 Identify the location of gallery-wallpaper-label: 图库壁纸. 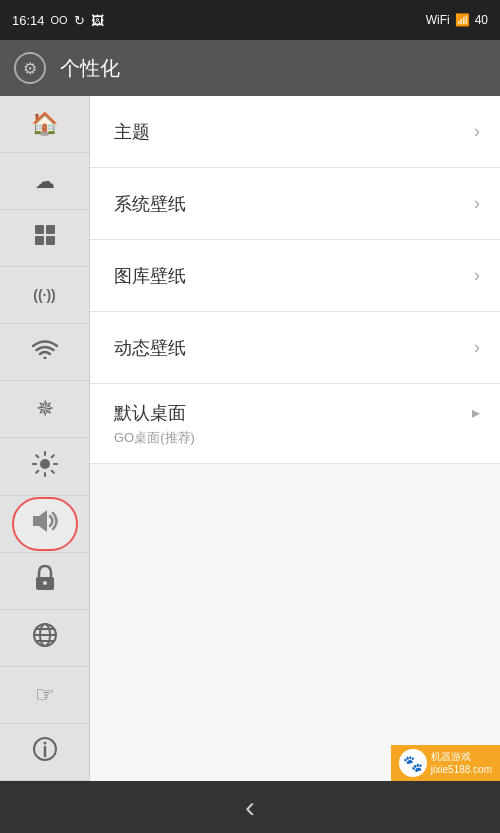
(150, 276).